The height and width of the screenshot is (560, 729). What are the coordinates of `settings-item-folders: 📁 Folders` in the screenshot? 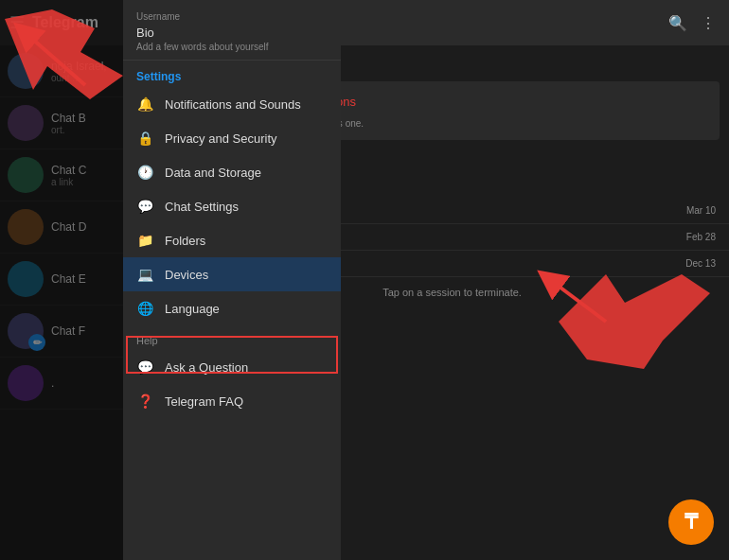 It's located at (232, 240).